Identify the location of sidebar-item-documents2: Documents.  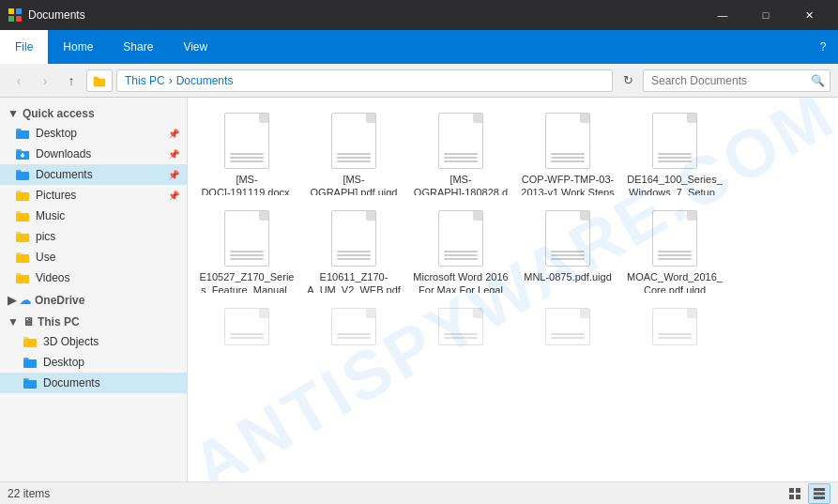
(94, 383).